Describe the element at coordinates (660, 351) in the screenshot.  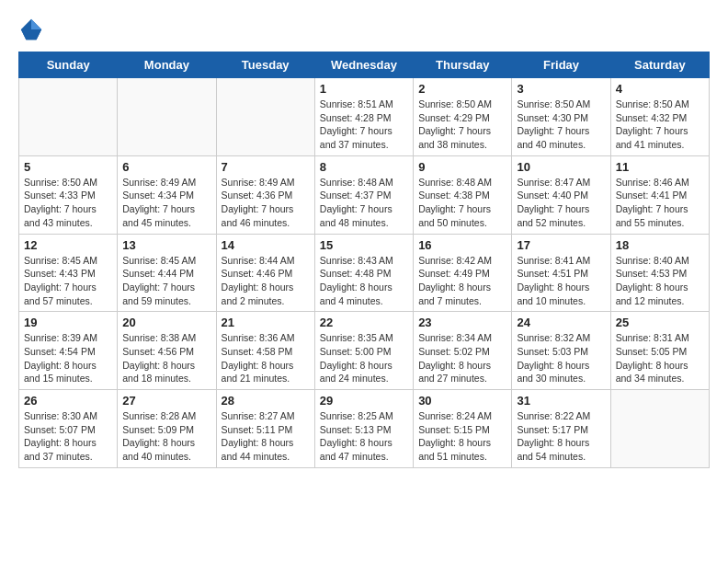
I see `calendar-cell: 25Sunrise: 8:31 AM Sunset: 5:05 PM Dayli…` at that location.